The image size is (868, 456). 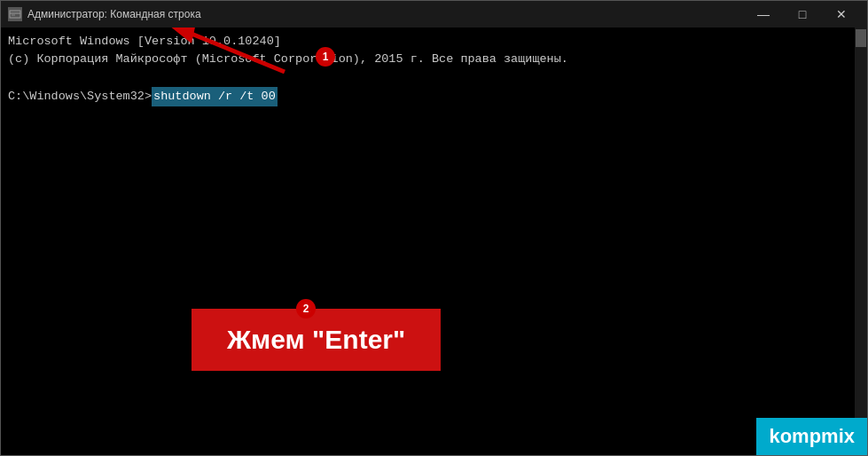 I want to click on titlebar-buttons: — □ ✕, so click(x=802, y=14).